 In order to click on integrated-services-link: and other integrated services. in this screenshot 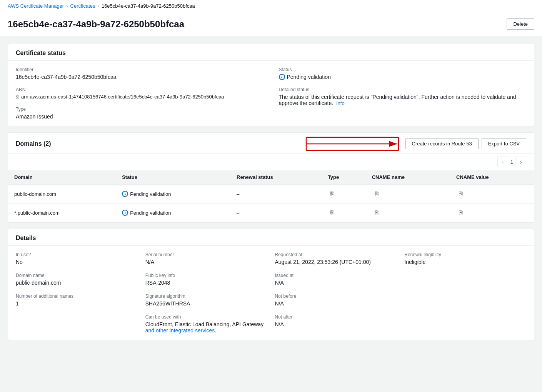, I will do `click(181, 330)`.